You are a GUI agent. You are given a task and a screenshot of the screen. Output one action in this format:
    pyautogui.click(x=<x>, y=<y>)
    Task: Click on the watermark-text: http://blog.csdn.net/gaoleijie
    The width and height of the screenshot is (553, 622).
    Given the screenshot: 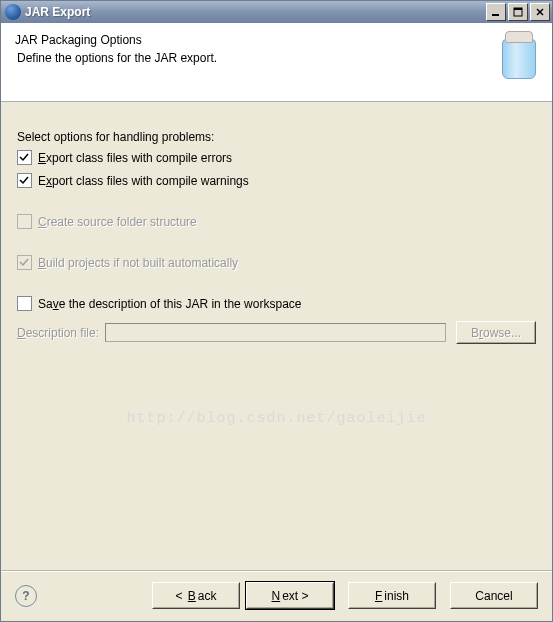 What is the action you would take?
    pyautogui.click(x=276, y=418)
    